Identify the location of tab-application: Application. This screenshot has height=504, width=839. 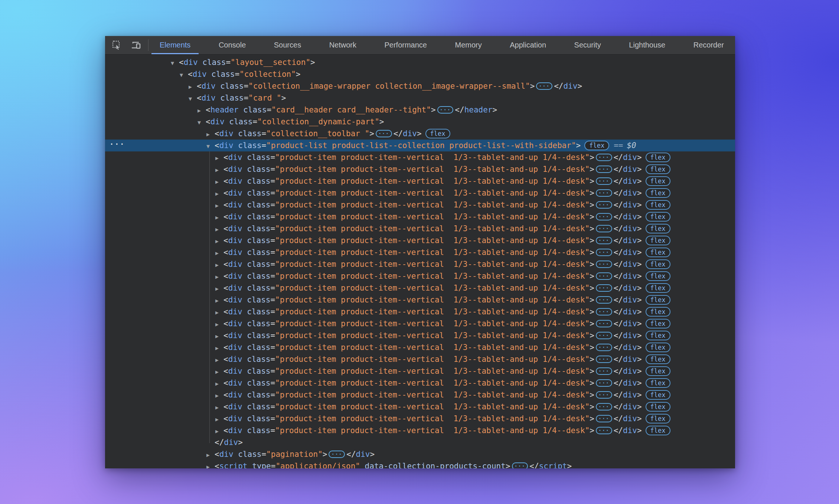
(528, 45).